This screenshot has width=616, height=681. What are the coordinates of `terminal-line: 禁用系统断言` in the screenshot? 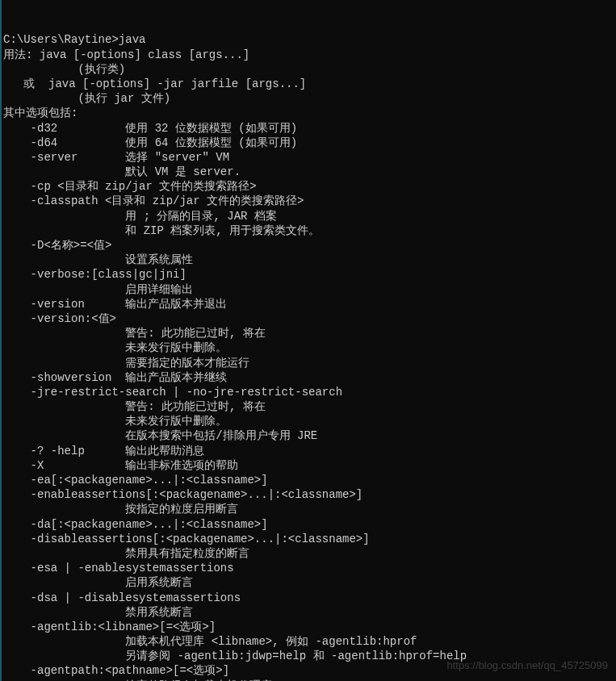 It's located at (308, 612).